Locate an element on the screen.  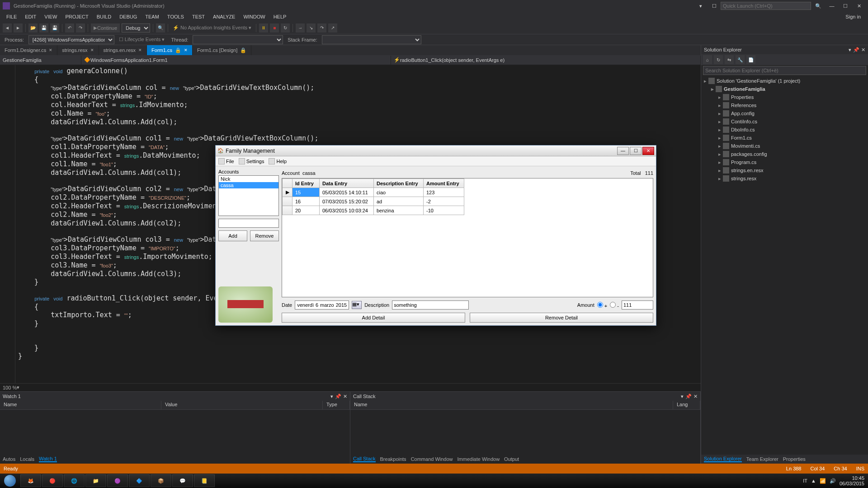
remove-detail-button: Remove Detail is located at coordinates (561, 318).